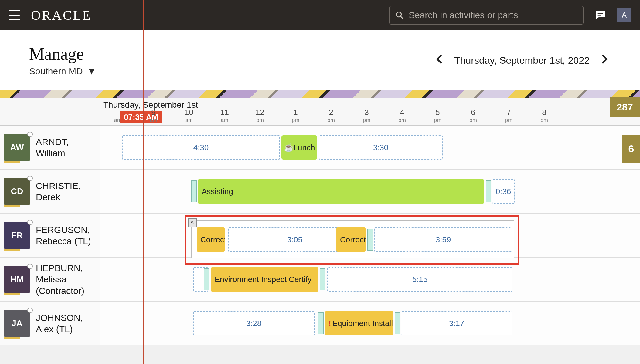 The width and height of the screenshot is (640, 364). Describe the element at coordinates (625, 107) in the screenshot. I see `activity-count-badge: 287` at that location.